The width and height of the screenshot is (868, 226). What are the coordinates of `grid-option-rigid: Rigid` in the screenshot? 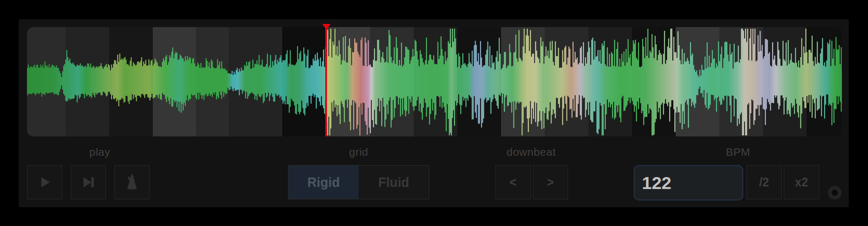 It's located at (323, 182).